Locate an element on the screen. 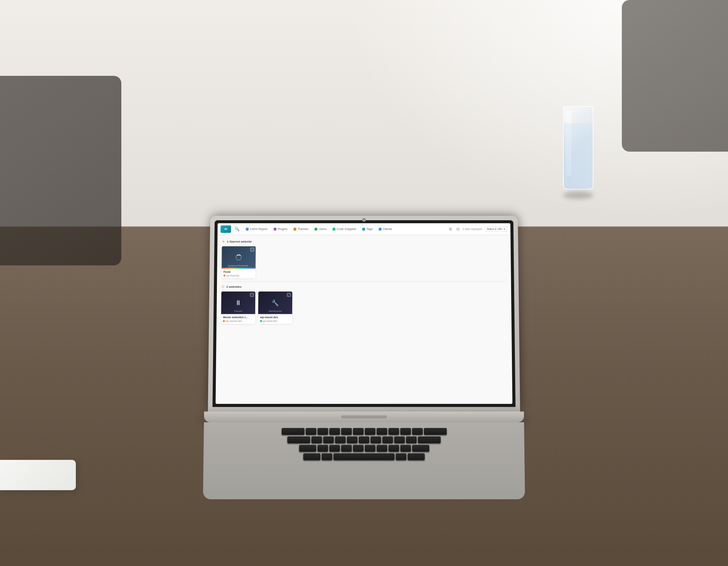  websites-grid: ⏸ Paused Movie websites t... wp-movies.d… is located at coordinates (364, 308).